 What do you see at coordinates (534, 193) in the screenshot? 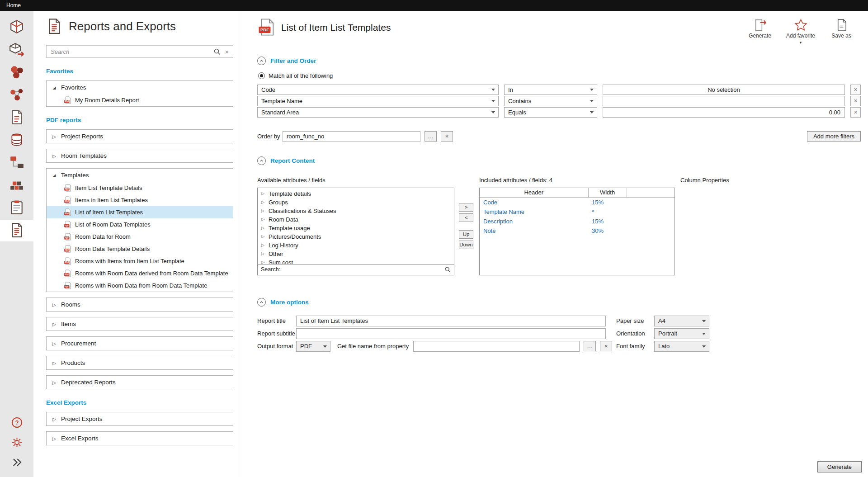
I see `included-col-header-header: Header` at bounding box center [534, 193].